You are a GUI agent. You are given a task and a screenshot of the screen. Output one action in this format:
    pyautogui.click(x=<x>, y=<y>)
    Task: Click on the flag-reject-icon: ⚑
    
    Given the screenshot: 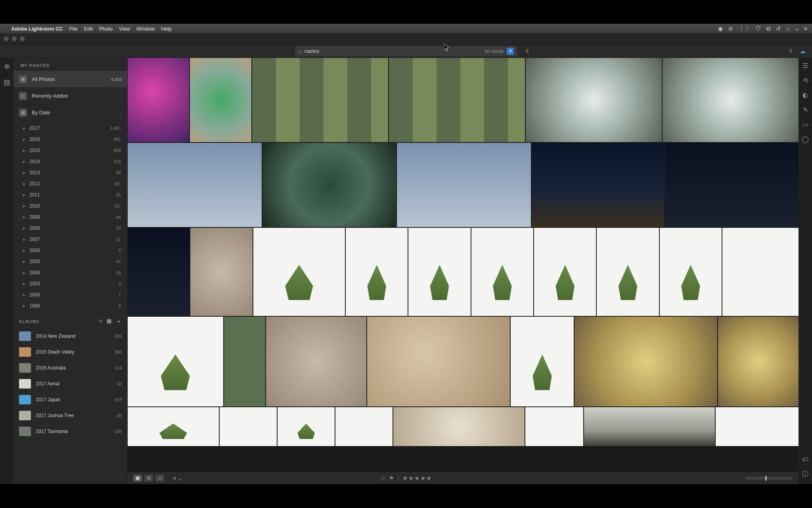 What is the action you would take?
    pyautogui.click(x=392, y=478)
    